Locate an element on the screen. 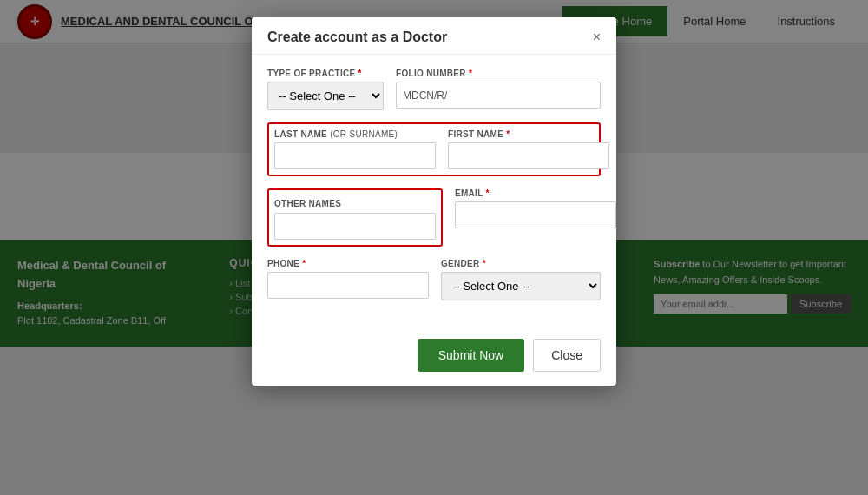 The image size is (868, 495). last-name-group: LAST NAME (OR SURNAME) is located at coordinates (355, 149).